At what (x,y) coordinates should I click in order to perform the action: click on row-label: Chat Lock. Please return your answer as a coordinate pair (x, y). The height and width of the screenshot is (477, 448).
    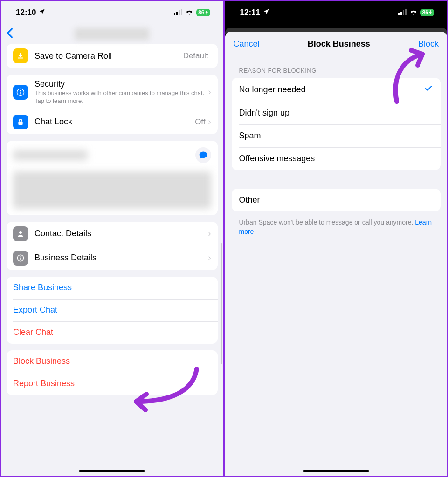
    Looking at the image, I should click on (115, 122).